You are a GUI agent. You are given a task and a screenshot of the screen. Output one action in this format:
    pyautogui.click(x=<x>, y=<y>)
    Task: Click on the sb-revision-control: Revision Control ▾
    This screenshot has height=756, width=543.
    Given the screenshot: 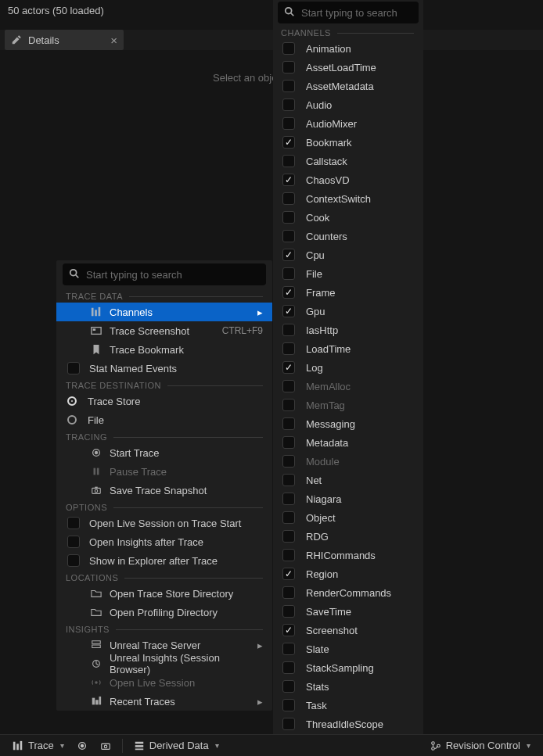 What is the action you would take?
    pyautogui.click(x=480, y=746)
    